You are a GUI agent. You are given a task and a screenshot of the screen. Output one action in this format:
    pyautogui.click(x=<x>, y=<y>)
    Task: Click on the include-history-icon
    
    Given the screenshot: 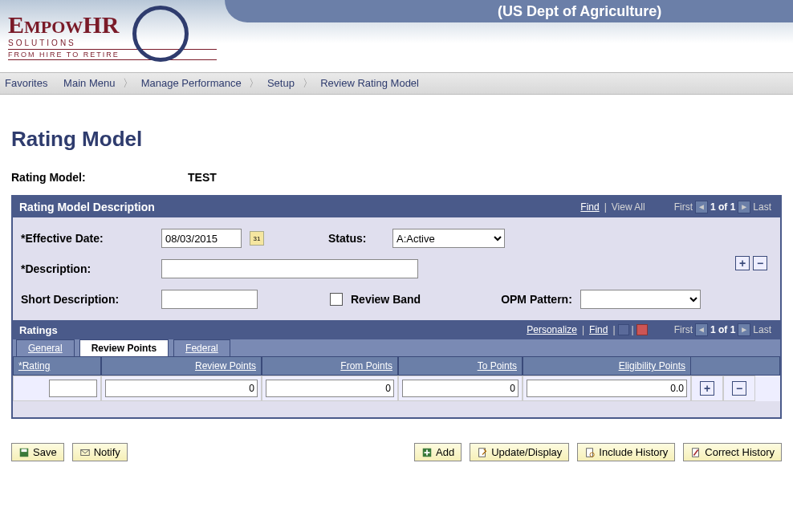 What is the action you would take?
    pyautogui.click(x=590, y=453)
    